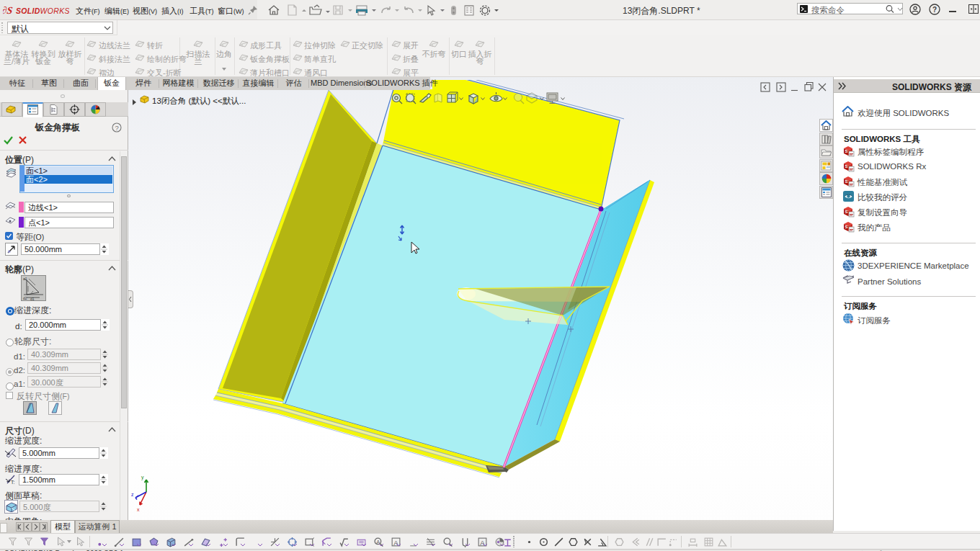 The image size is (980, 551). What do you see at coordinates (133, 494) in the screenshot?
I see `svg-text: z` at bounding box center [133, 494].